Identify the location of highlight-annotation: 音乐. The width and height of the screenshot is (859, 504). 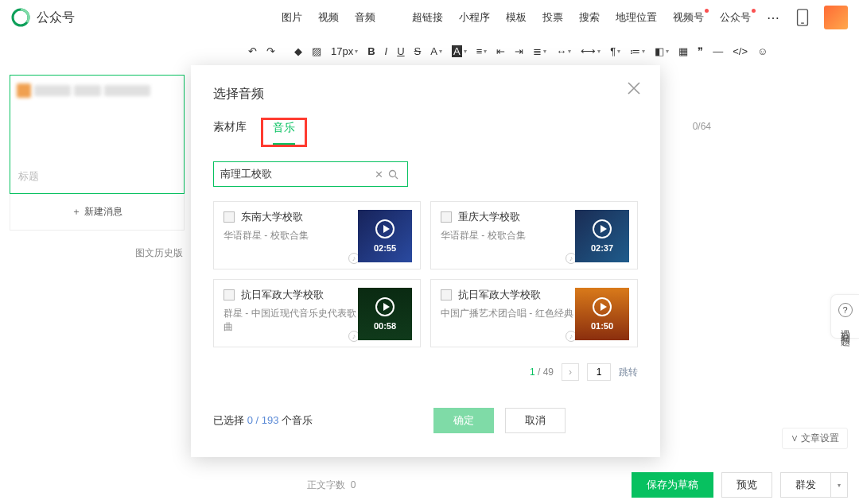
(284, 132).